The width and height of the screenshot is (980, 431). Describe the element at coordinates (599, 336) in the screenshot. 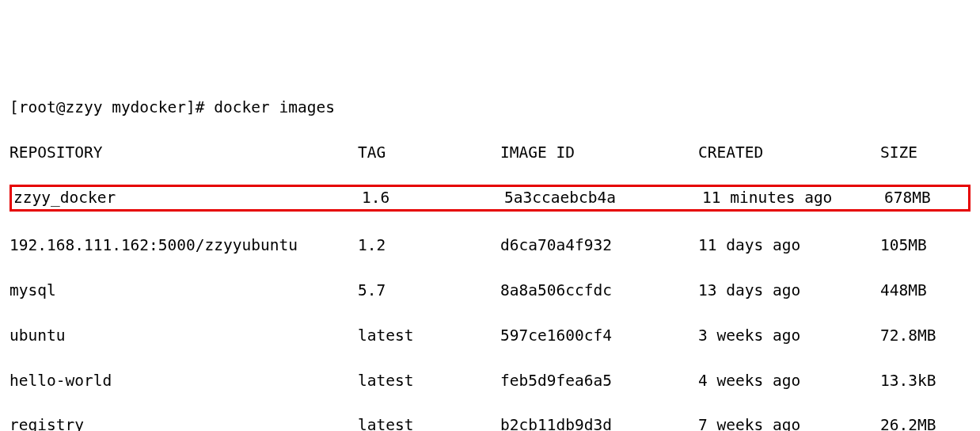

I see `cell-id: 597ce1600cf4` at that location.